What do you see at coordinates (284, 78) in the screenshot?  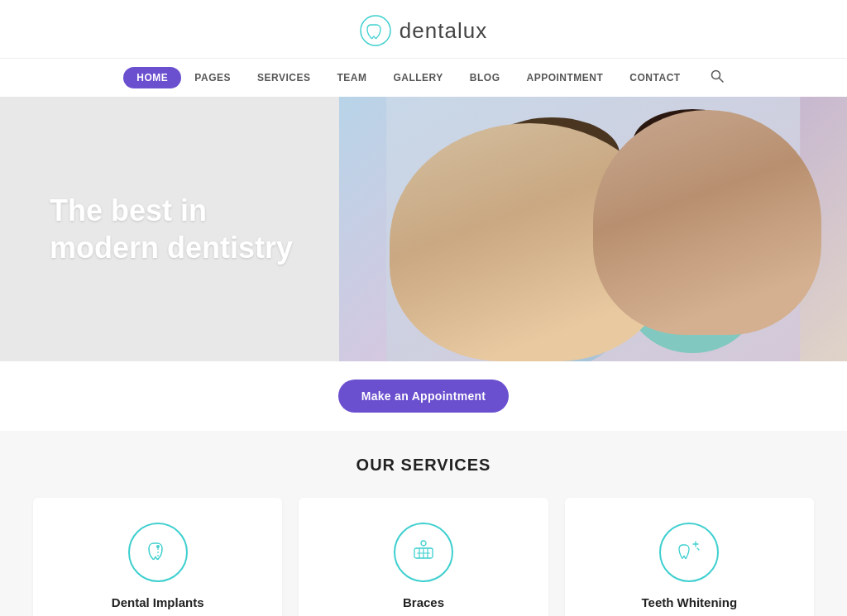 I see `nav-services: SERVICES` at bounding box center [284, 78].